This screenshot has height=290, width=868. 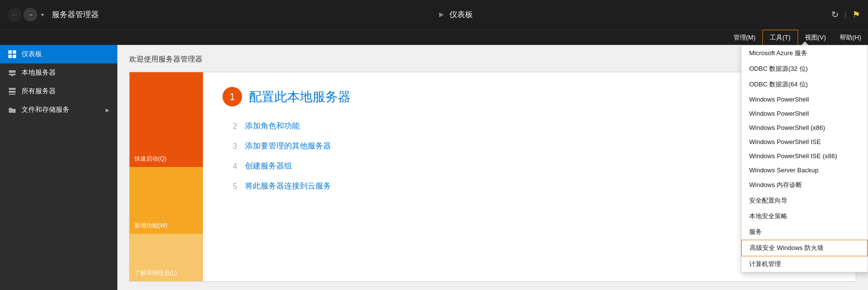 I want to click on sidebar-item-all-servers: 所有服务器, so click(x=59, y=91).